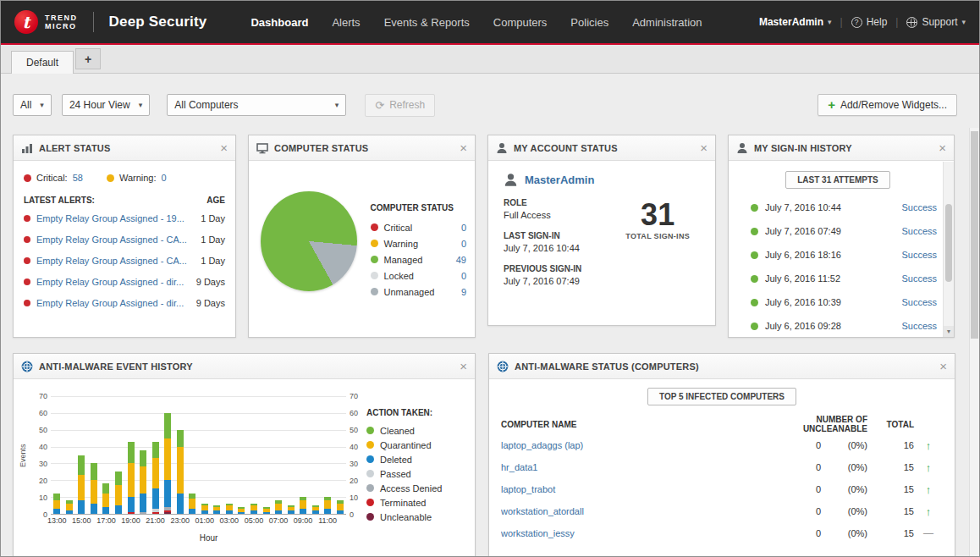 This screenshot has height=557, width=980. What do you see at coordinates (427, 22) in the screenshot?
I see `nav-item-events-reports: Events & Reports` at bounding box center [427, 22].